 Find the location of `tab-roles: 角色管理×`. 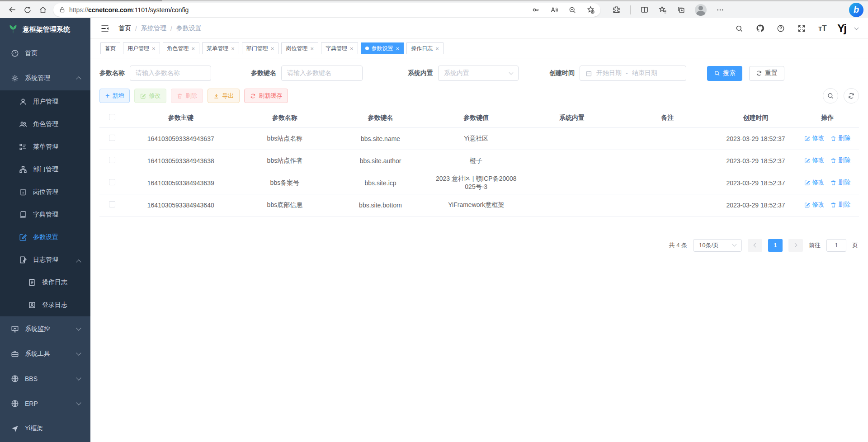

tab-roles: 角色管理× is located at coordinates (181, 48).